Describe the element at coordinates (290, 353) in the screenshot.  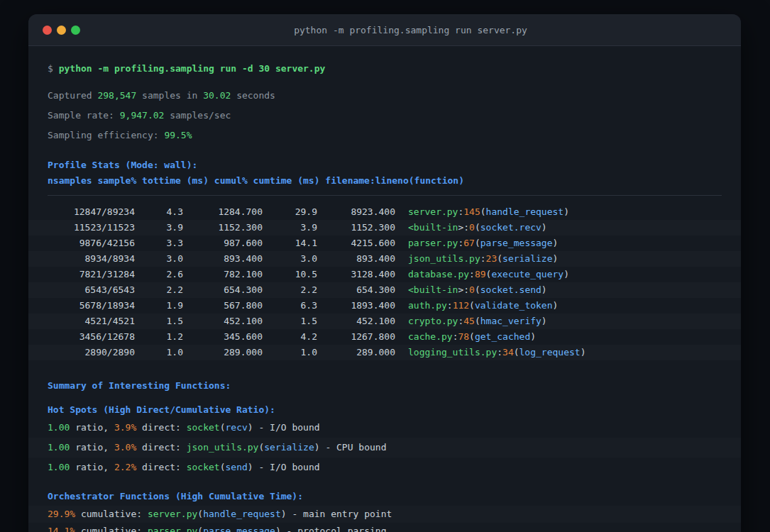
I see `stats-cell: 1.0` at that location.